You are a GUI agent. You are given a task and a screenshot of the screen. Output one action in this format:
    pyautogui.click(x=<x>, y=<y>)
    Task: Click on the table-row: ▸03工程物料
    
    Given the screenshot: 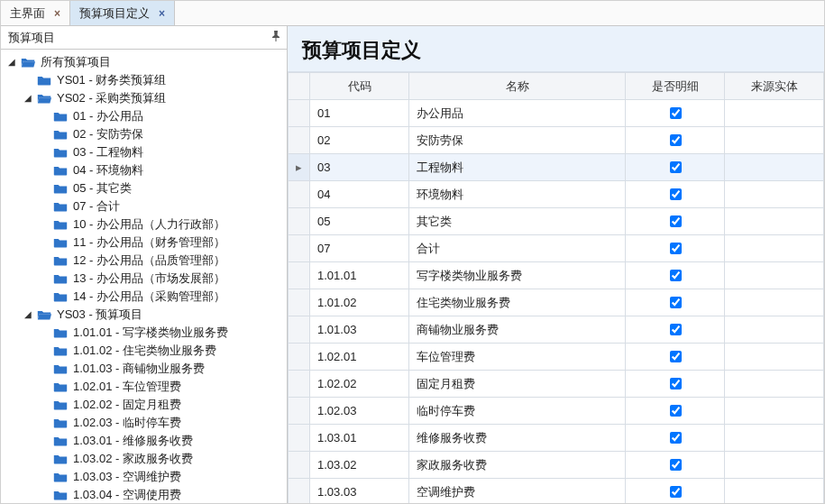 What is the action you would take?
    pyautogui.click(x=556, y=168)
    